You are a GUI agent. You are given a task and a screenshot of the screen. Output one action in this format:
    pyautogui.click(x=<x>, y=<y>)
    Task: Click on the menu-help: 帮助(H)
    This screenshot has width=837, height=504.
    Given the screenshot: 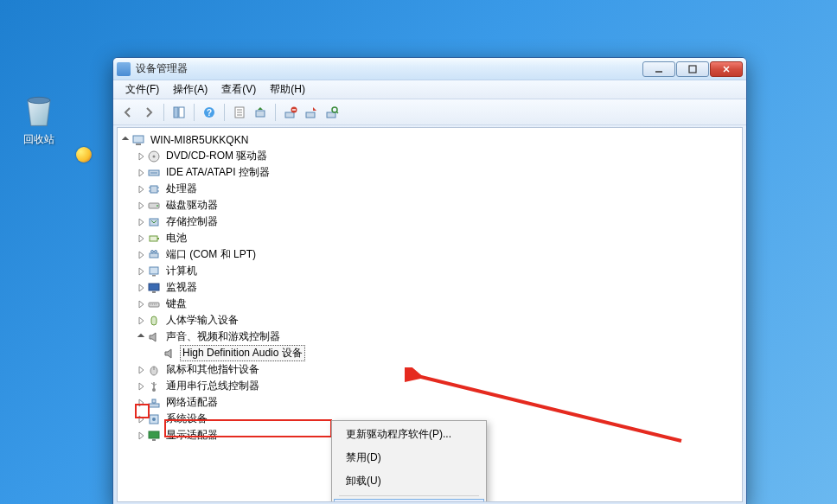 What is the action you would take?
    pyautogui.click(x=287, y=90)
    